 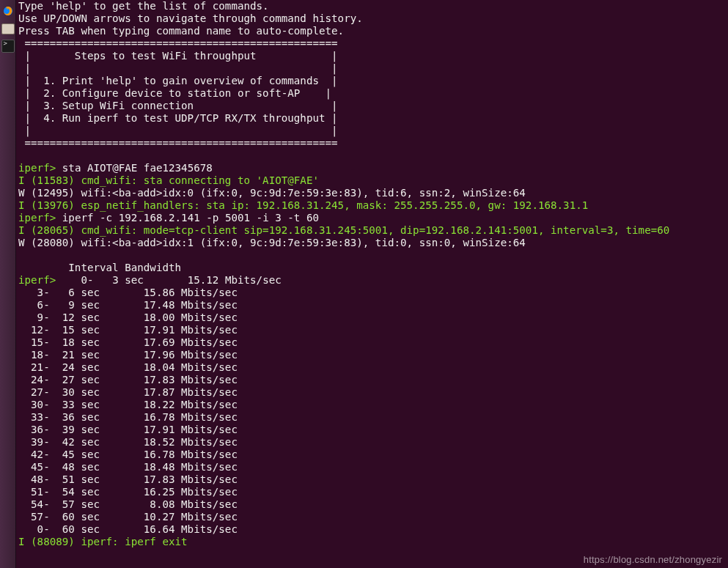 I want to click on iperf-row: 9- 12 sec 18.00 Mbits/sec, so click(x=128, y=317).